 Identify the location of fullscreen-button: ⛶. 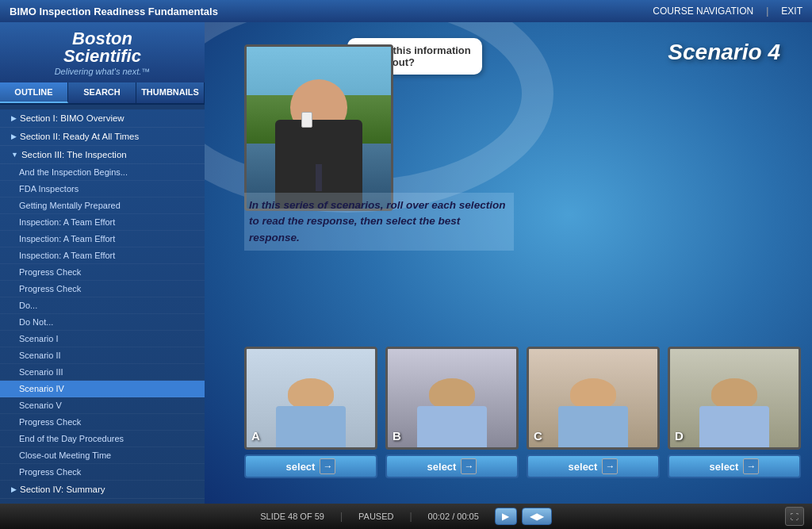
(795, 516).